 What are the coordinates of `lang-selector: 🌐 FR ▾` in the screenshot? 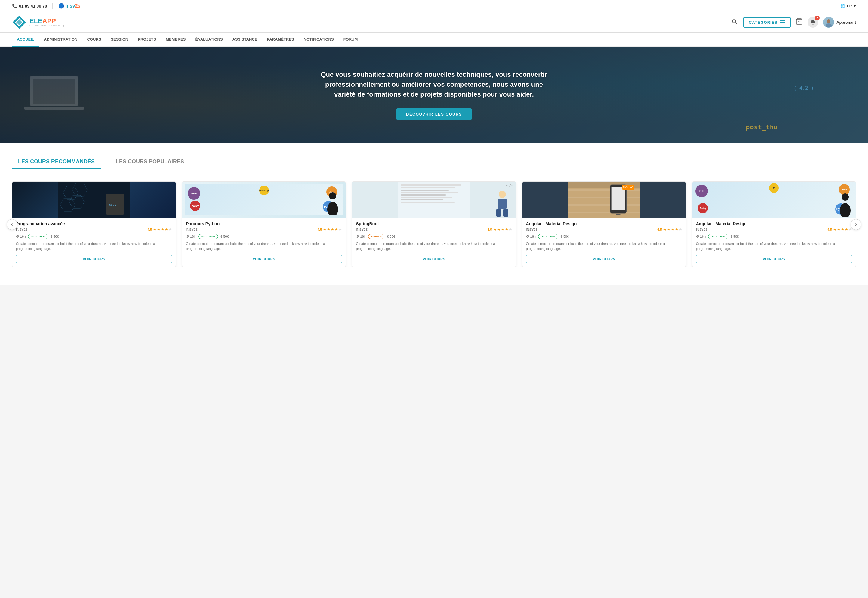 It's located at (848, 6).